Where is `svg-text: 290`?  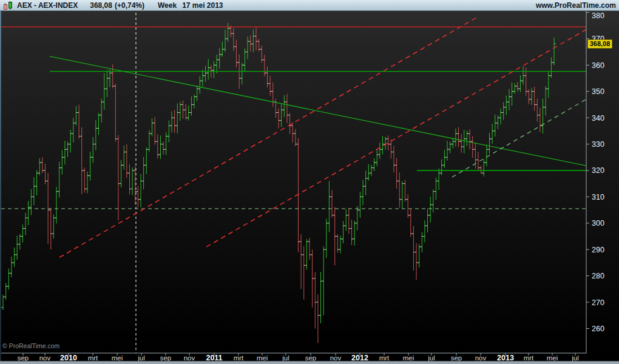 svg-text: 290 is located at coordinates (598, 250).